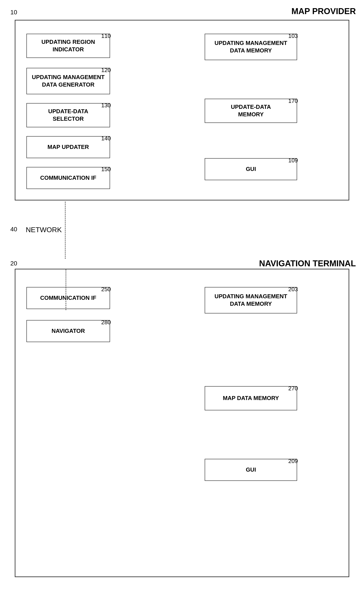  Describe the element at coordinates (293, 101) in the screenshot. I see `ref-170: 170` at that location.